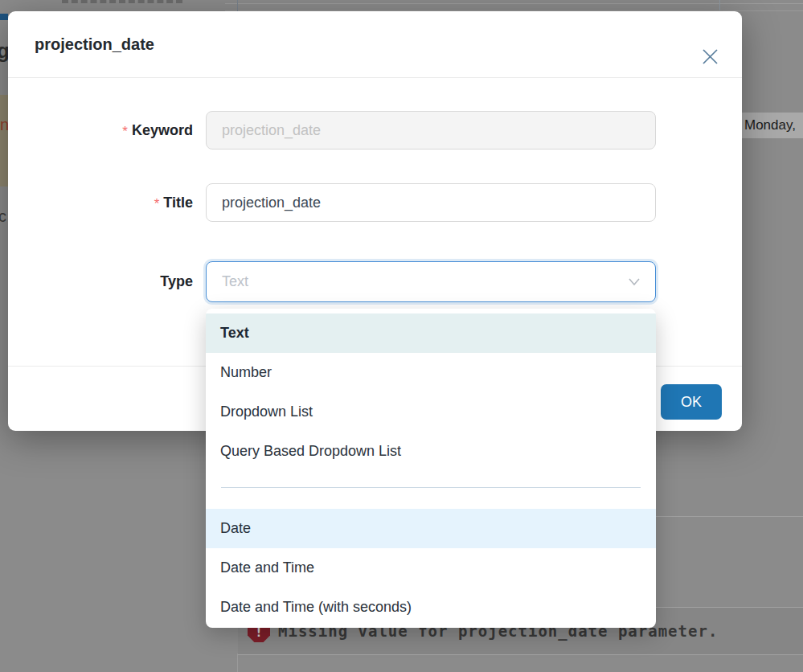 The height and width of the screenshot is (672, 803). What do you see at coordinates (100, 130) in the screenshot?
I see `keyword-label: * Keyword` at bounding box center [100, 130].